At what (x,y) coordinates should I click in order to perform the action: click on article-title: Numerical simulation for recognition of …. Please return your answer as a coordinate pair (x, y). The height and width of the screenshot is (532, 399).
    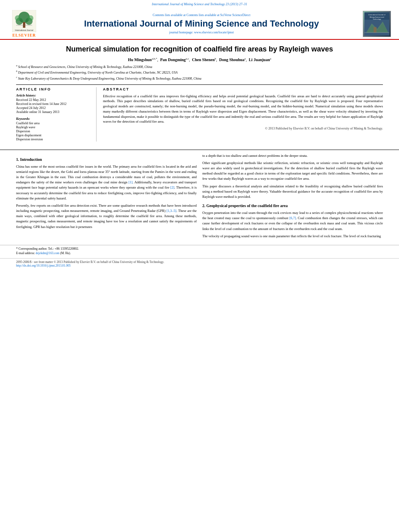
    Looking at the image, I should click on (200, 49).